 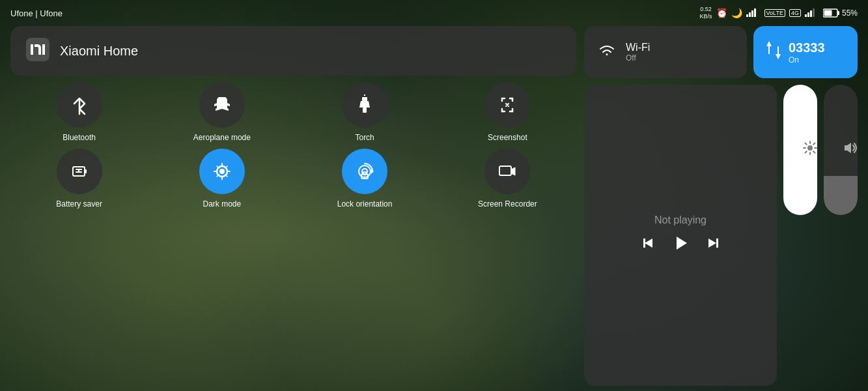 I want to click on screen-recorder-circle, so click(x=507, y=171).